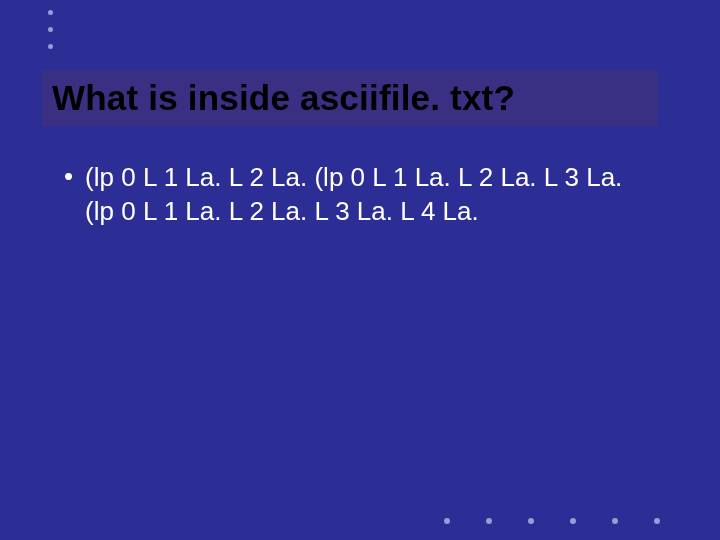  I want to click on bullet-item: • (lp 0 L 1 La. L 2 La. (lp 0 L 1 La. L …, so click(359, 194).